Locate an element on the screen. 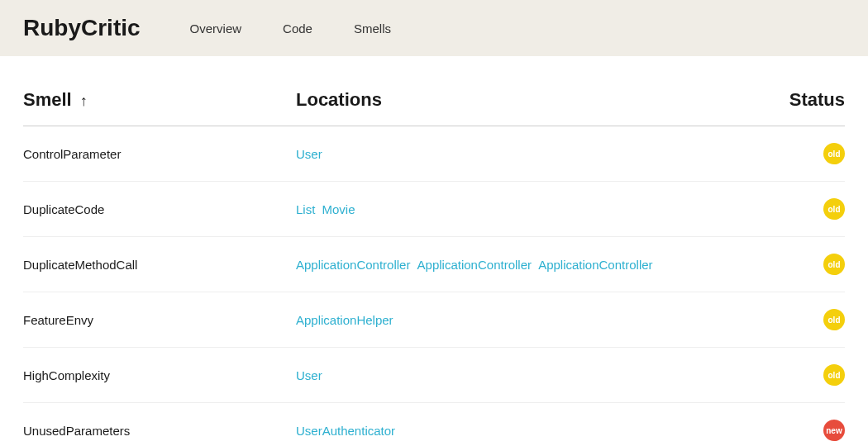  header: RubyCritic Overview Code Smells is located at coordinates (434, 28).